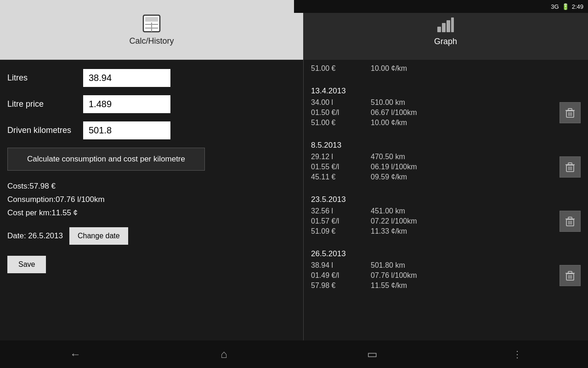 The height and width of the screenshot is (368, 588). Describe the element at coordinates (446, 109) in the screenshot. I see `history-entry: 13.4.2013 34.00 l 510.00 km 01.50 €/l 06…` at that location.